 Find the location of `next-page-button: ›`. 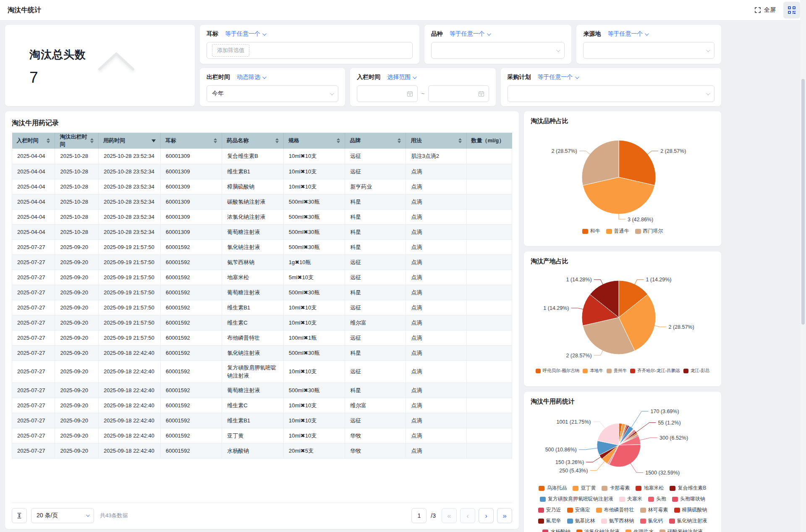

next-page-button: › is located at coordinates (486, 516).